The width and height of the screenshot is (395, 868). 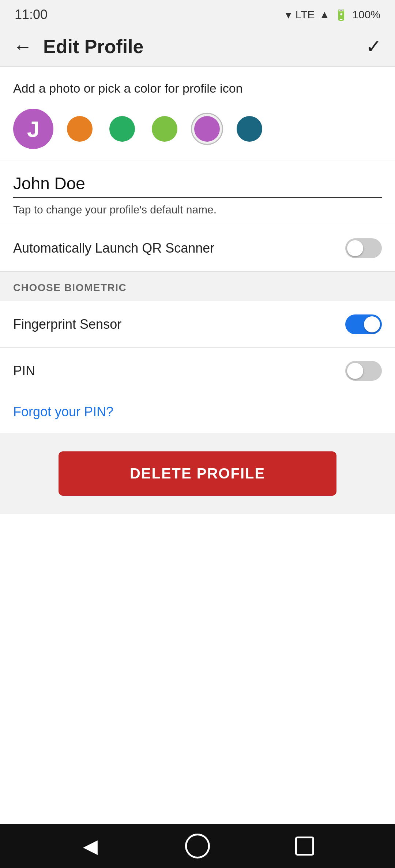 What do you see at coordinates (165, 129) in the screenshot?
I see `color-dot-light-green` at bounding box center [165, 129].